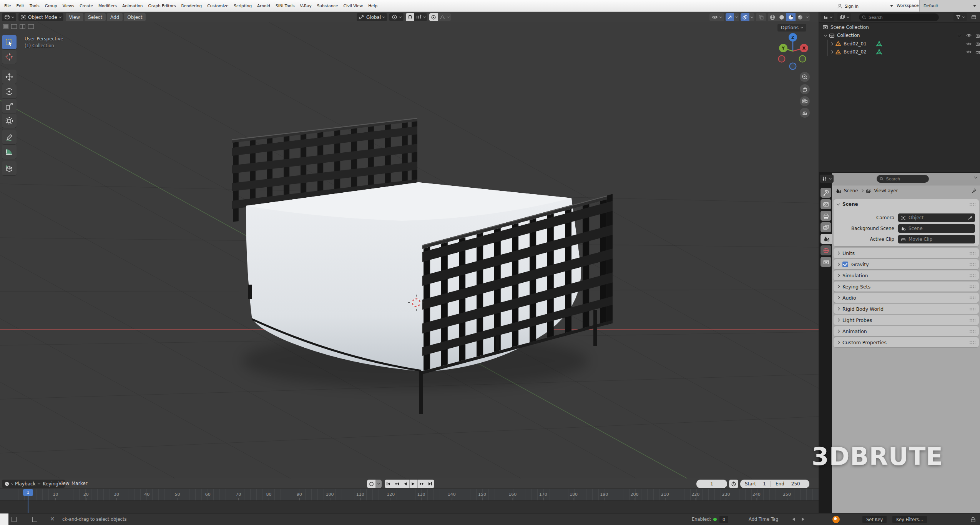 The width and height of the screenshot is (980, 525). I want to click on close-icon: ×, so click(52, 519).